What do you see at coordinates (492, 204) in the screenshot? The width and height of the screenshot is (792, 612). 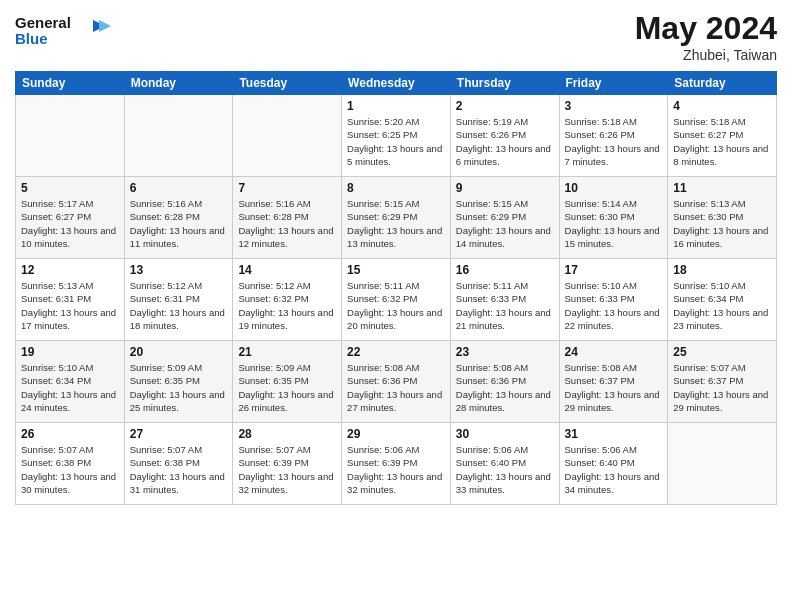 I see `sunrise: Sunrise: 5:15 AM` at bounding box center [492, 204].